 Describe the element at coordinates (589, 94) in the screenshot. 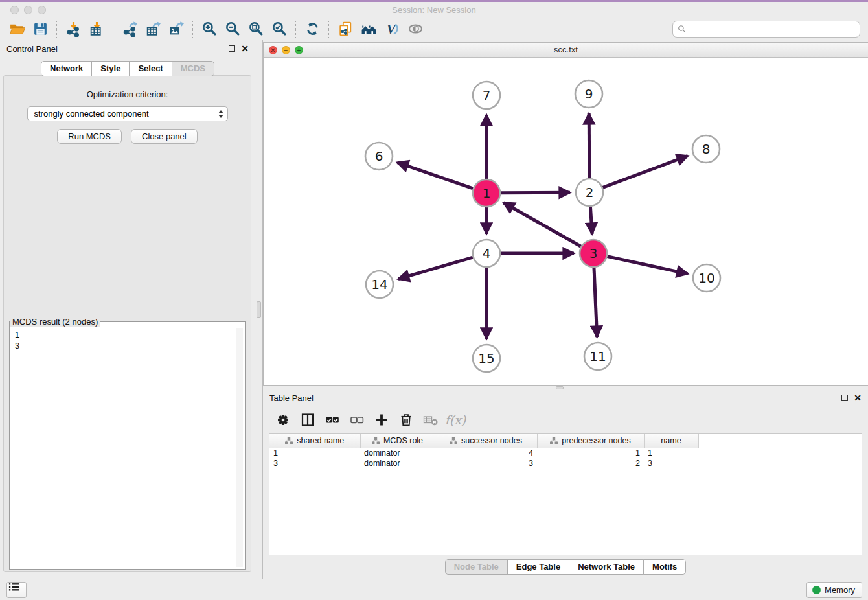

I see `svg-text: 9` at that location.